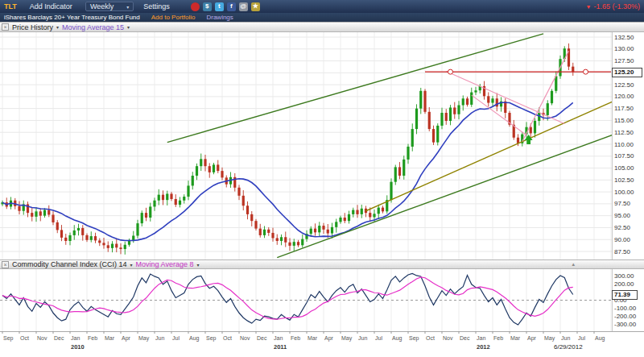 The image size is (644, 357). I want to click on pink-rising-line, so click(546, 96).